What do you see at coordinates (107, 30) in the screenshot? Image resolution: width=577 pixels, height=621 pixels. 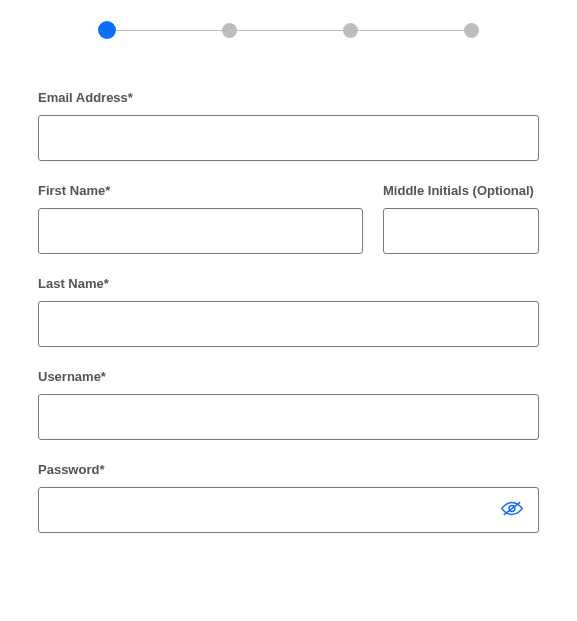 I see `step-1-dot` at bounding box center [107, 30].